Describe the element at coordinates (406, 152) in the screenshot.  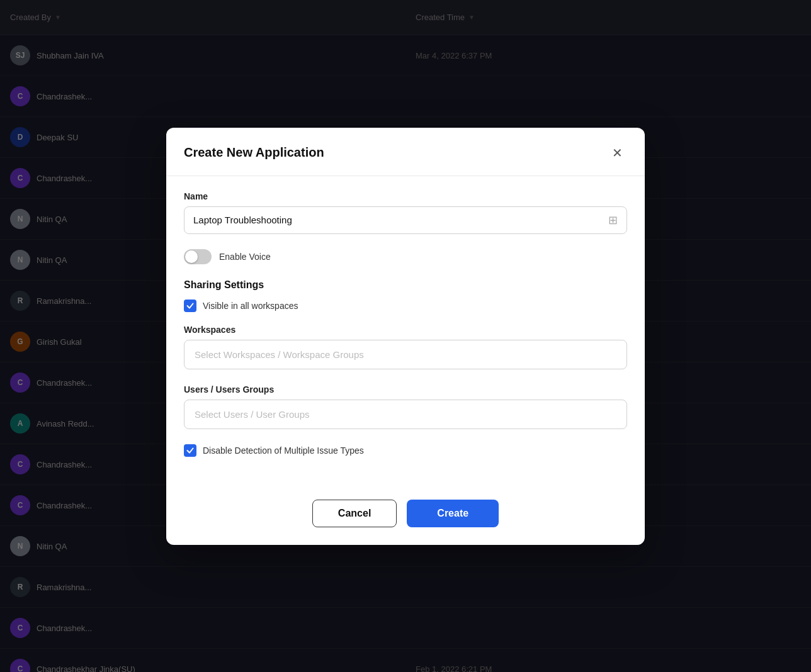
I see `modal-header: Create New Application ✕` at that location.